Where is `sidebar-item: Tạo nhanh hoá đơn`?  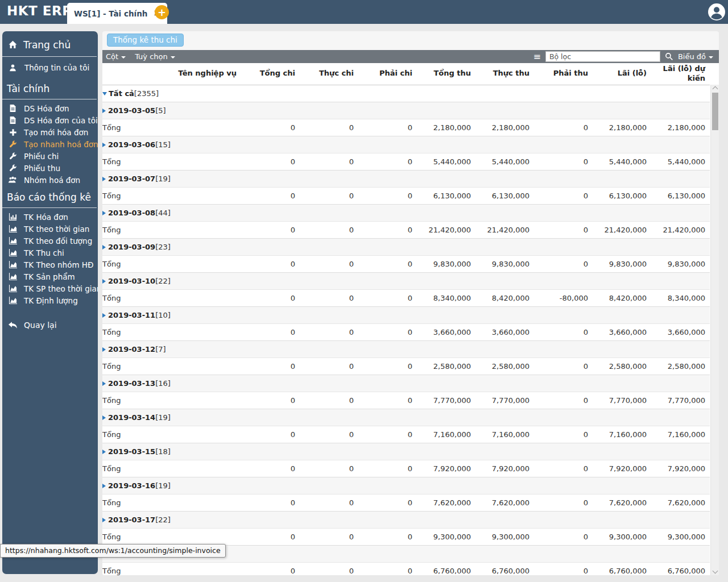 sidebar-item: Tạo nhanh hoá đơn is located at coordinates (50, 144).